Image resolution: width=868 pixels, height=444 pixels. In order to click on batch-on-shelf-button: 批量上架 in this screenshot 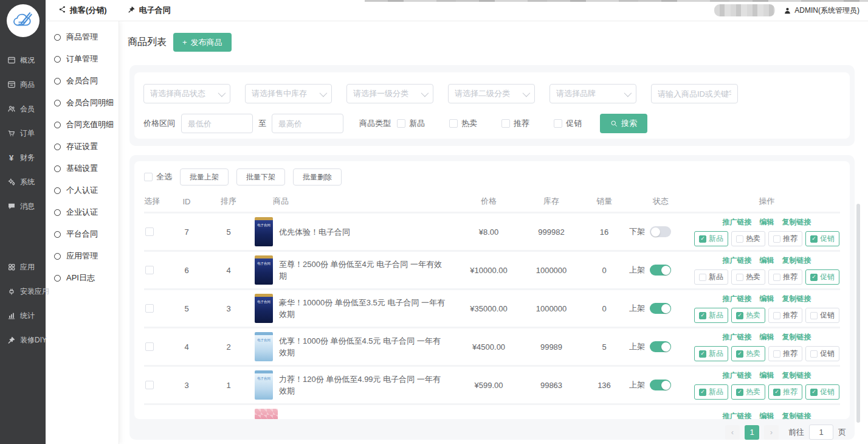, I will do `click(204, 177)`.